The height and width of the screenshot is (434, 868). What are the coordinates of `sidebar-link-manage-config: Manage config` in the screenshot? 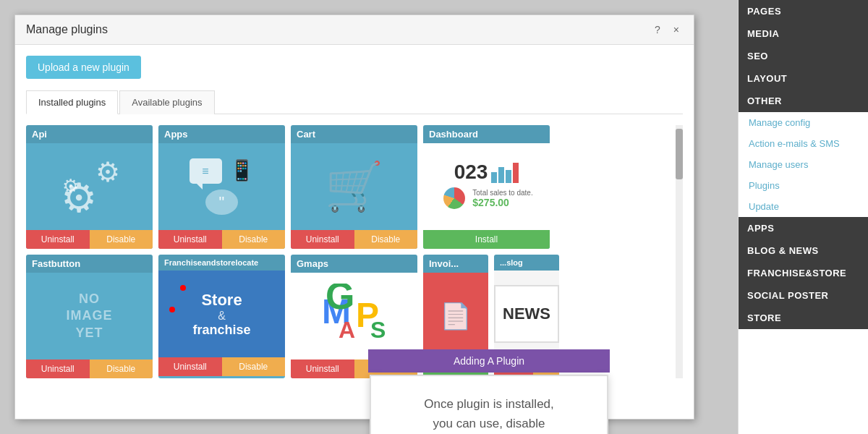 It's located at (803, 123).